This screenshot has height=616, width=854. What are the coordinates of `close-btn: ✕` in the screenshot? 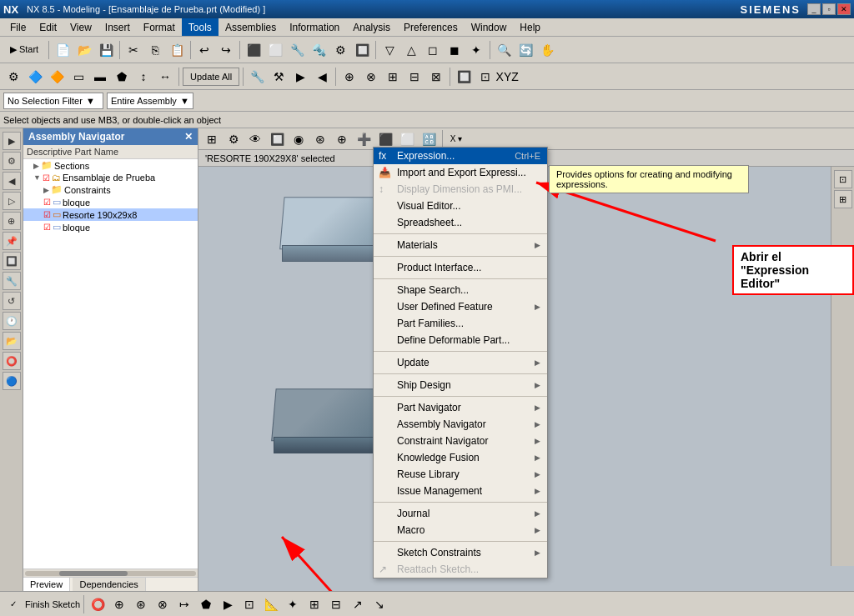 It's located at (844, 9).